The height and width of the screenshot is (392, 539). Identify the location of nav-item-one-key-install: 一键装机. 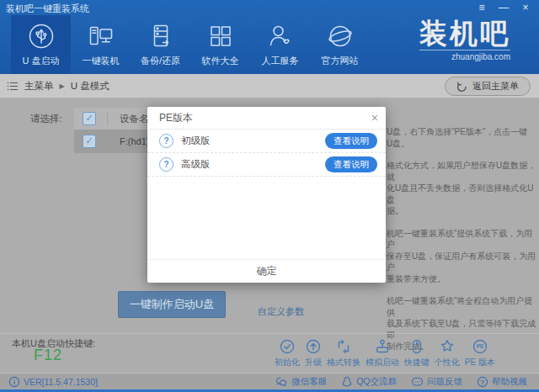
(101, 45).